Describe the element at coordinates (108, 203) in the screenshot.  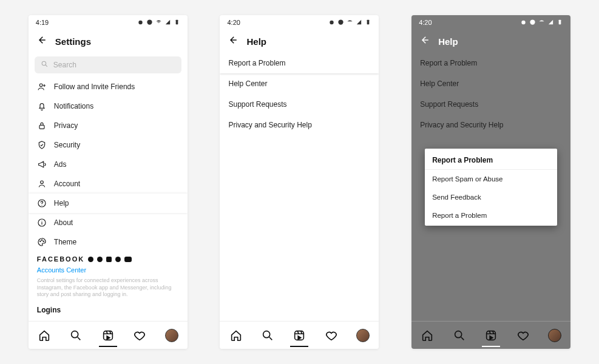
I see `item-help: Help` at that location.